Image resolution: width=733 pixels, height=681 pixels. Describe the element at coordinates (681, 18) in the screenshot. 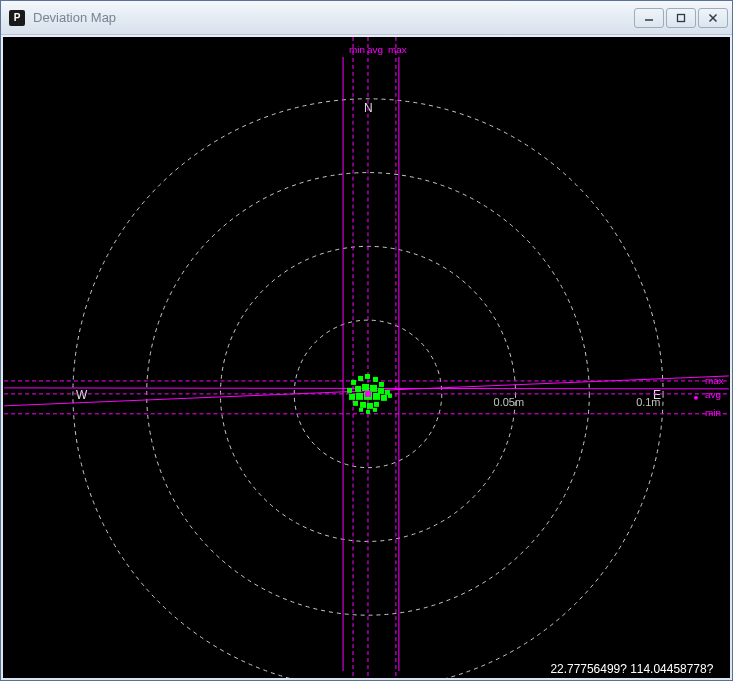

I see `maximize-button` at that location.